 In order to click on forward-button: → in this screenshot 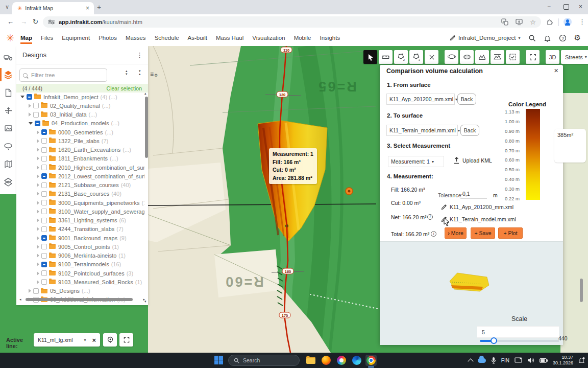, I will do `click(23, 21)`.